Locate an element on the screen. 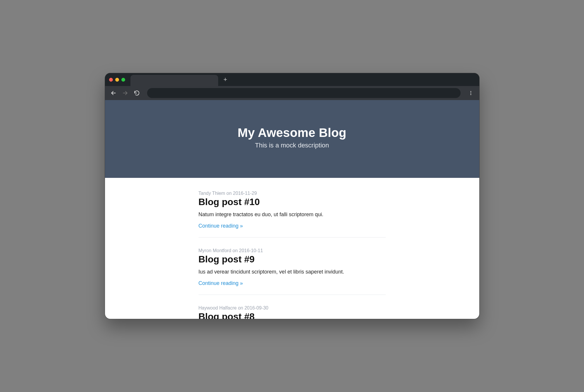 Image resolution: width=584 pixels, height=392 pixels. tab-strip: + is located at coordinates (292, 80).